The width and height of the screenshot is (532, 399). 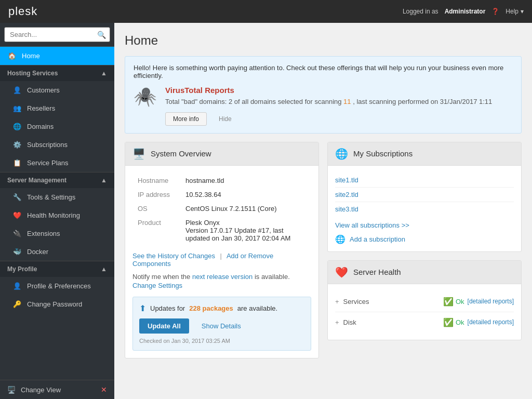 What do you see at coordinates (448, 322) in the screenshot?
I see `disk-ok-check-icon: ✅` at bounding box center [448, 322].